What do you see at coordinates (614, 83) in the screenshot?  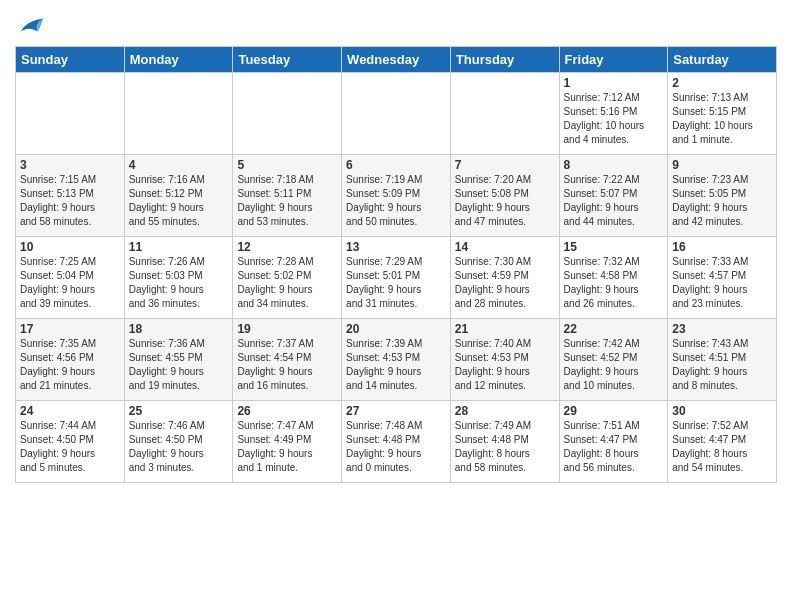 I see `day-number: 1` at bounding box center [614, 83].